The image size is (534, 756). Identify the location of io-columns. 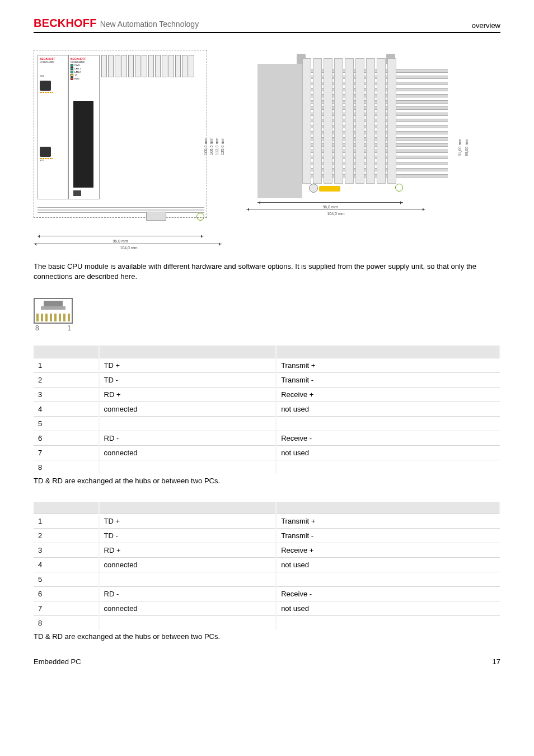
(353, 121).